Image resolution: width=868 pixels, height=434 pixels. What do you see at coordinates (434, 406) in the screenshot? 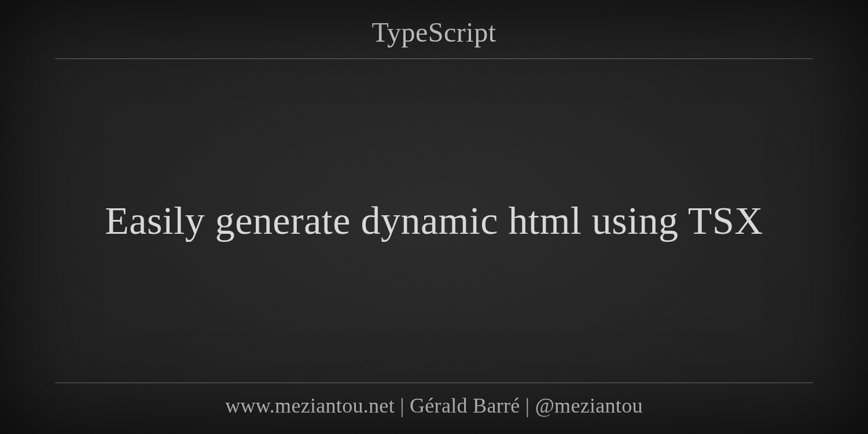
I see `attribution-text: www.meziantou.net | Gérald Barré | @mezi…` at bounding box center [434, 406].